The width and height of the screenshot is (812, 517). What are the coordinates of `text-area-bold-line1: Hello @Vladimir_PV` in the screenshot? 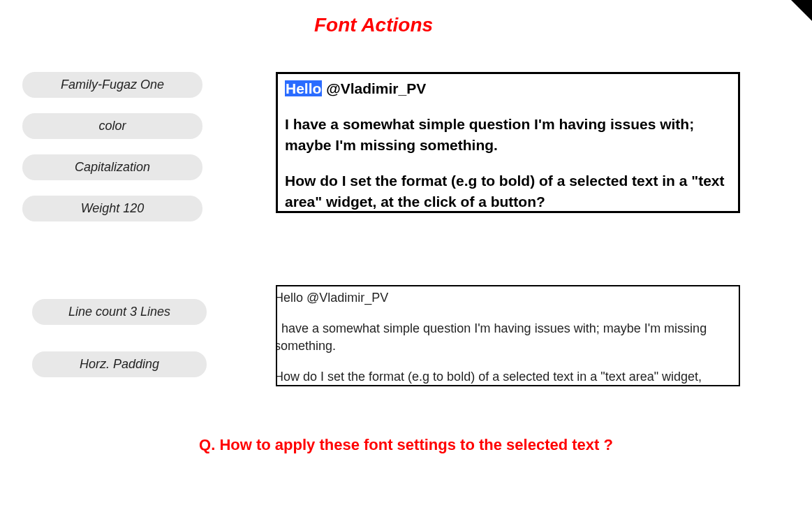 It's located at (508, 88).